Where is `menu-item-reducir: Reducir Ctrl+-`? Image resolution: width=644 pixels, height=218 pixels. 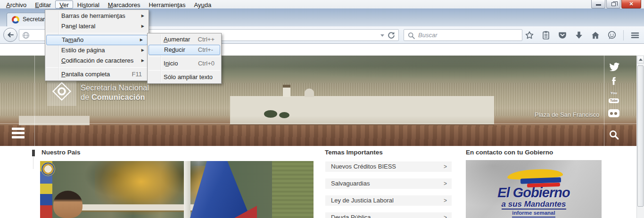 menu-item-reducir: Reducir Ctrl+- is located at coordinates (184, 50).